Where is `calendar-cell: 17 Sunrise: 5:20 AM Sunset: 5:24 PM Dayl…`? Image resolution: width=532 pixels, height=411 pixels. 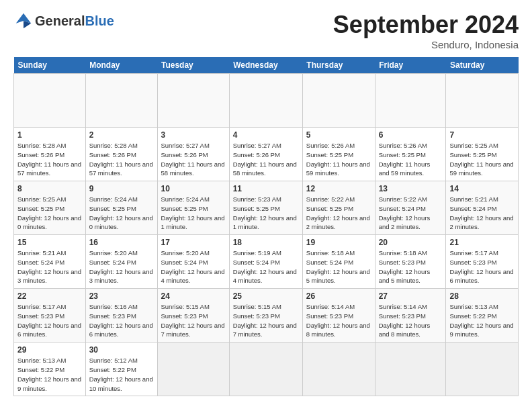 calendar-cell: 17 Sunrise: 5:20 AM Sunset: 5:24 PM Dayl… is located at coordinates (193, 262).